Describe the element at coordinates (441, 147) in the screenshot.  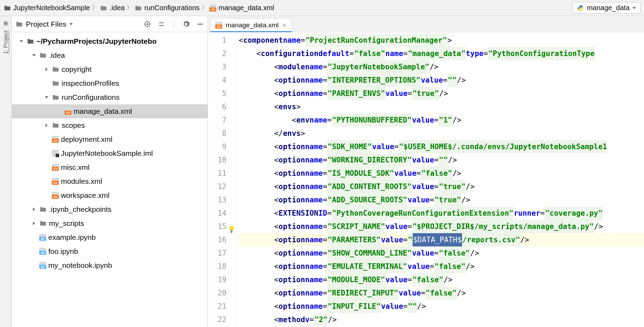
I see `code-line: <option name="SDK_HOME" value="$USER_HOM…` at that location.